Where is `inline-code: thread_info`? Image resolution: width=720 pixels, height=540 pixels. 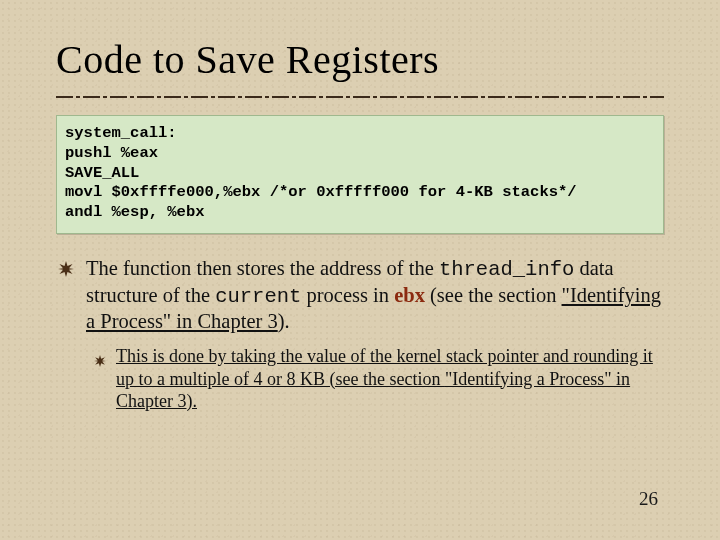 inline-code: thread_info is located at coordinates (506, 270).